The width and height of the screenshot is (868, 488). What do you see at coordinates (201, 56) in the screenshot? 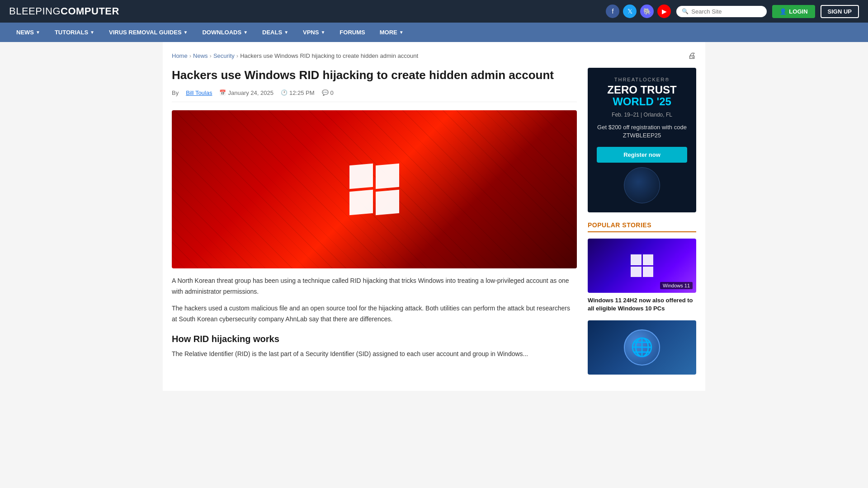
I see `breadcrumb-news: News` at bounding box center [201, 56].